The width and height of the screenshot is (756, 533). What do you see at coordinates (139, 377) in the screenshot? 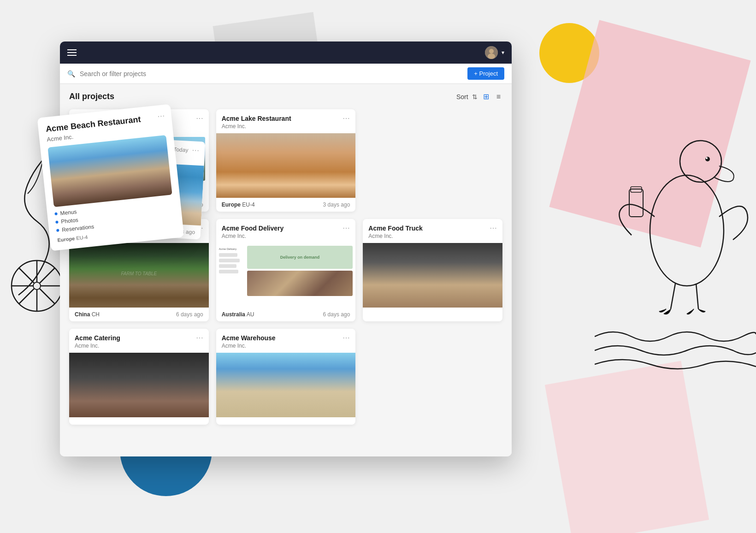
I see `project-card-catering: Acme Catering Acme Inc. ⋯` at bounding box center [139, 377].